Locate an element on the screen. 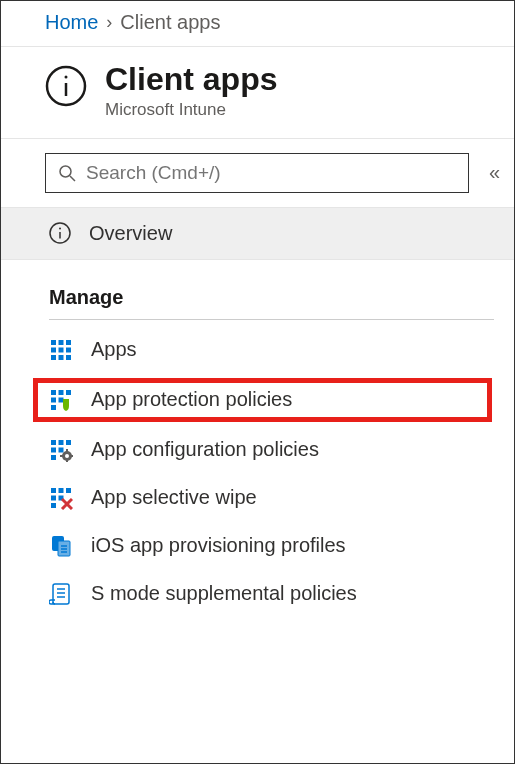 The height and width of the screenshot is (764, 515). search-icon is located at coordinates (67, 173).